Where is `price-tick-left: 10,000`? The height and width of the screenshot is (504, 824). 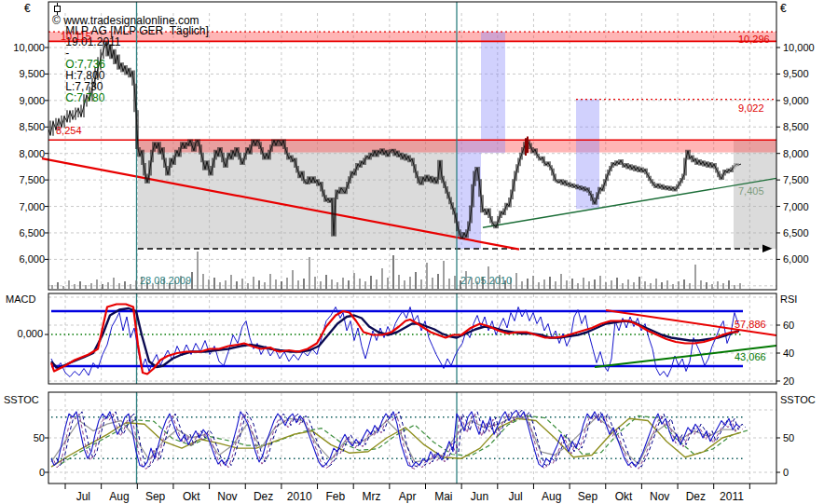
price-tick-left: 10,000 is located at coordinates (29, 48).